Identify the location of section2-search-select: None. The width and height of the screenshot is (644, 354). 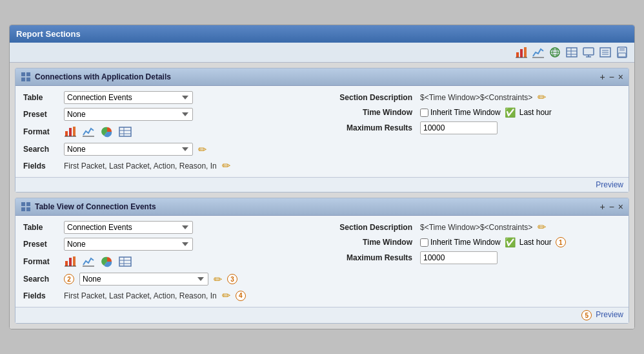
(144, 279).